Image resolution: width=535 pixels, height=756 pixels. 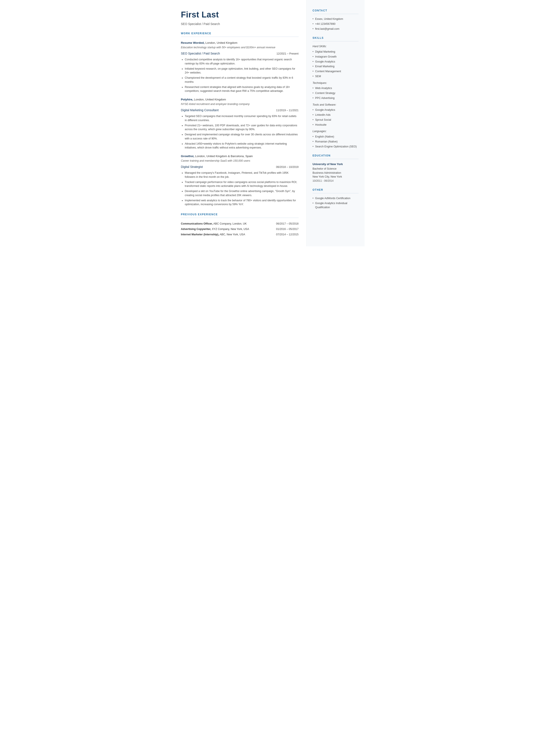 I want to click on contact-item-0: Essex, United Kingdom, so click(x=335, y=19).